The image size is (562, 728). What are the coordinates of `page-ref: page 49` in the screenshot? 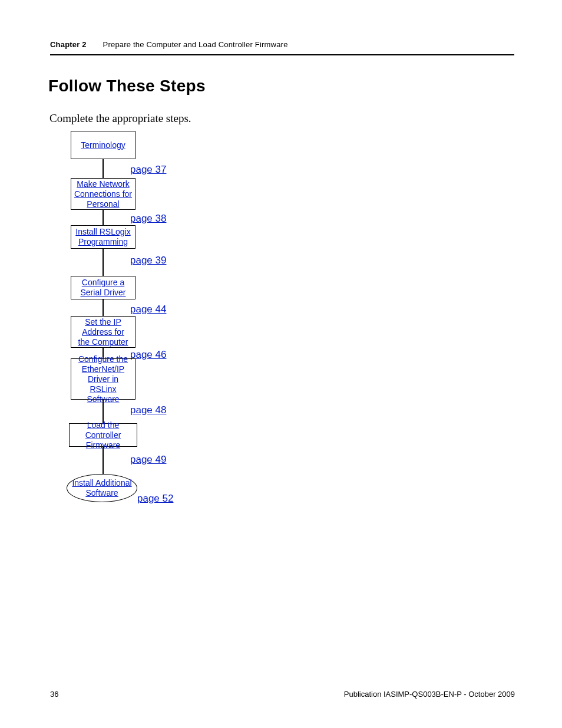 It's located at (148, 460).